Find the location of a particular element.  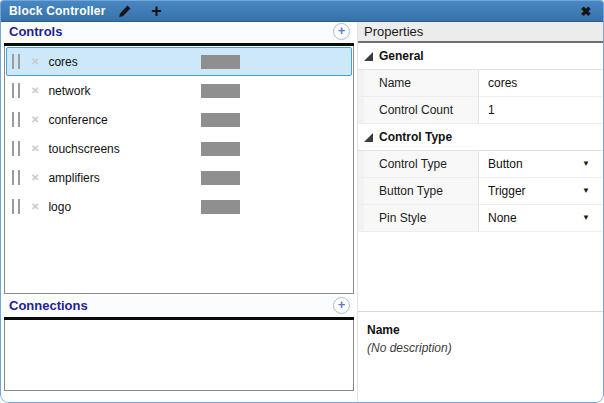

property-row: Control Count 1 ▼ is located at coordinates (480, 110).